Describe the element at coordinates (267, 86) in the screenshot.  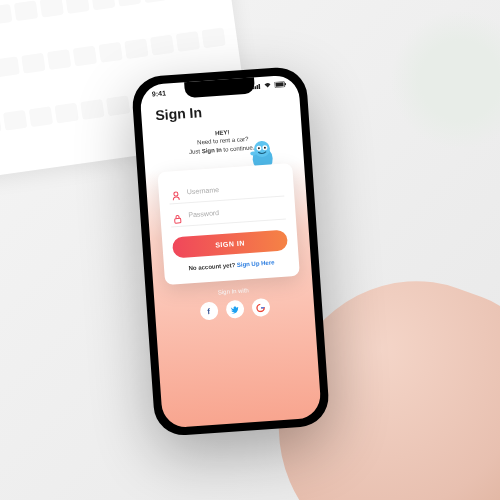
I see `wifi-icon` at that location.